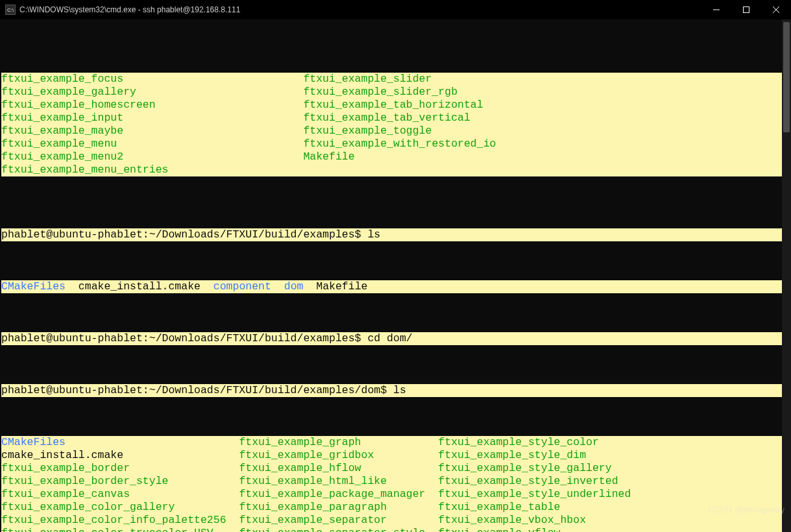  What do you see at coordinates (392, 529) in the screenshot?
I see `listing-row: ftxui_example_color_truecolor_HSV ftxui_…` at bounding box center [392, 529].